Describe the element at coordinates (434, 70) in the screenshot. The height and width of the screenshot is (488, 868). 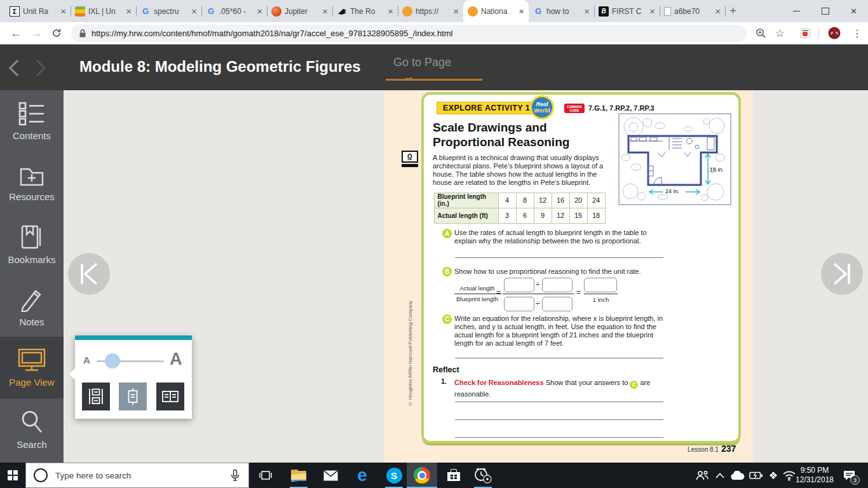
I see `go-to-page-button: Go to Page →` at that location.